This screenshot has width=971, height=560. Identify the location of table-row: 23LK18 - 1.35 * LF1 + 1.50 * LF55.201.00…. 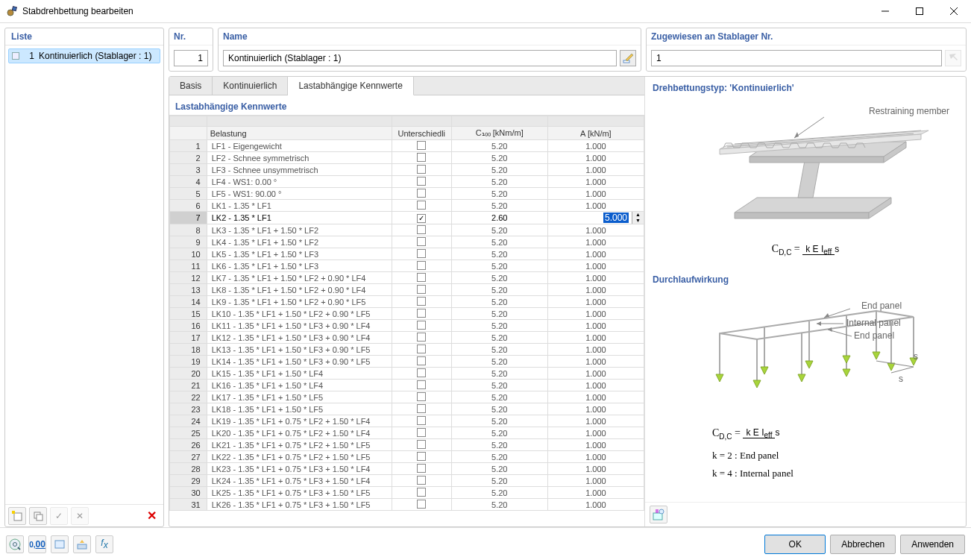
(407, 409).